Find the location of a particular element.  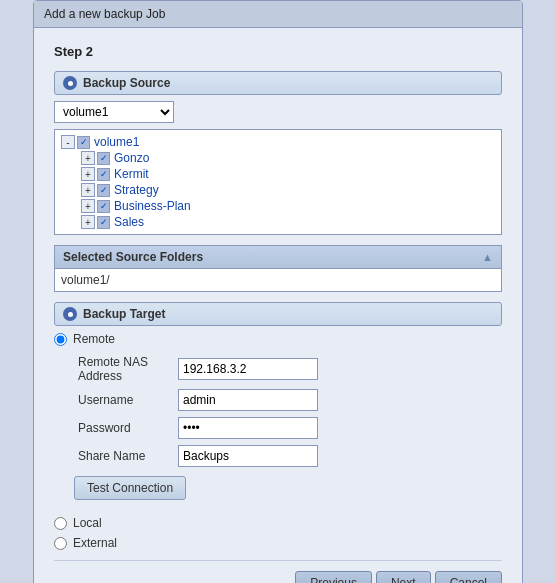

strategy-expander: + is located at coordinates (88, 190).